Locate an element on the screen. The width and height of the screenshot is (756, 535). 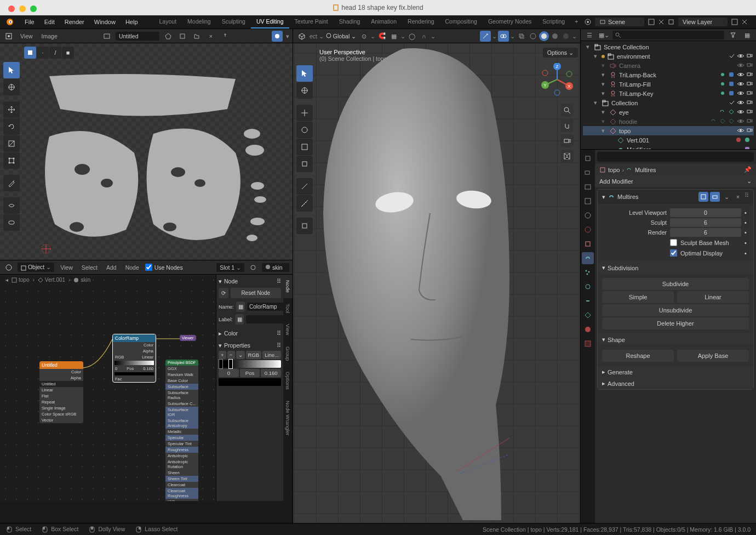
simple-btn: Simple is located at coordinates (638, 297).